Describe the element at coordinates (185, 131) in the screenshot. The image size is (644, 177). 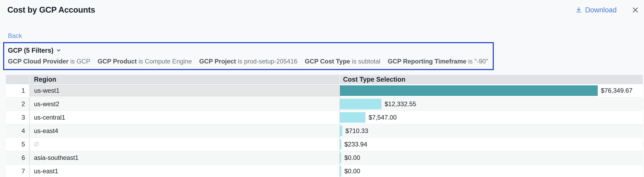
I see `region-label: us-east4` at that location.